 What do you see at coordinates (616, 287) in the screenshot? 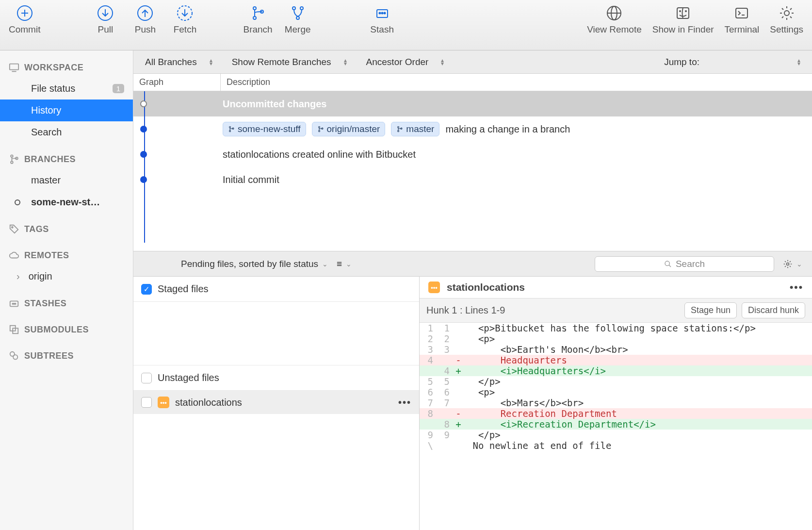
I see `diff-file-header: ••• stationlocations •••` at bounding box center [616, 287].